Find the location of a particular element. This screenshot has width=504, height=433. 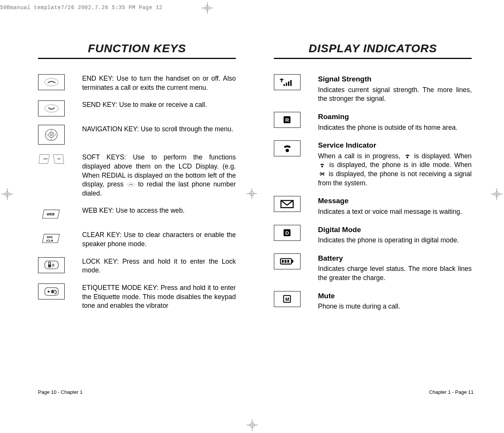

service-text-c: is displayed, the phone is in idle mode.… is located at coordinates (401, 165).